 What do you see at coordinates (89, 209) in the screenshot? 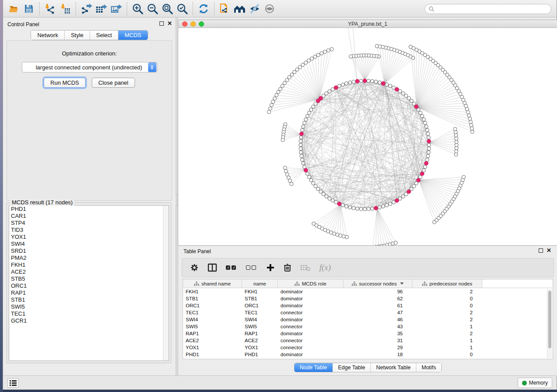
I see `mcds-result-item: PHD1` at bounding box center [89, 209].